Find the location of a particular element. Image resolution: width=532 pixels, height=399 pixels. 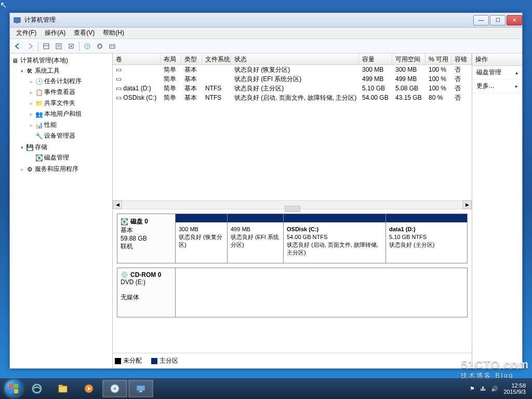

volume-row: ▭ 简单 基本 状态良好 (恢复分区) 300 MB 300 MB 100 % … is located at coordinates (292, 70).